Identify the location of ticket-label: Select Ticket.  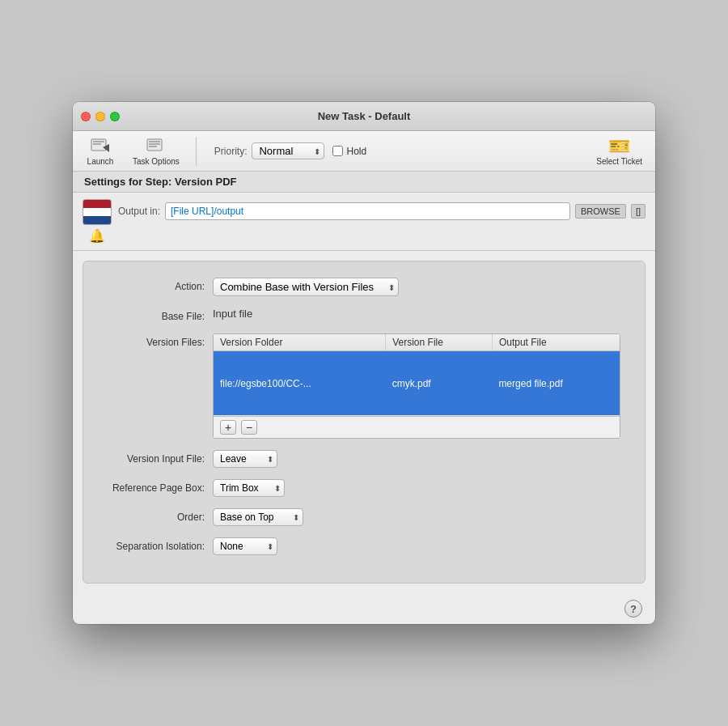
(620, 162).